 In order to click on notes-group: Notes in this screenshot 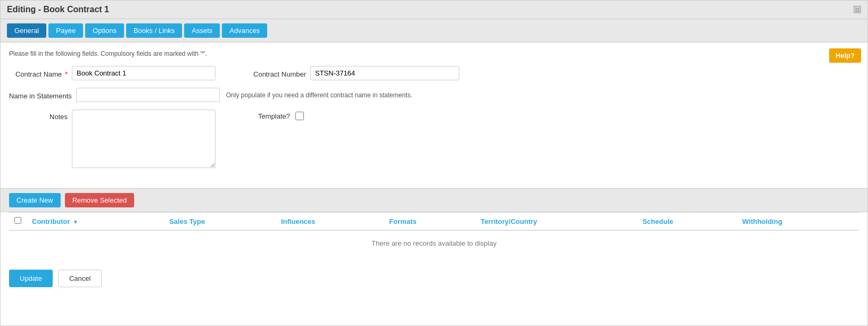, I will do `click(112, 139)`.